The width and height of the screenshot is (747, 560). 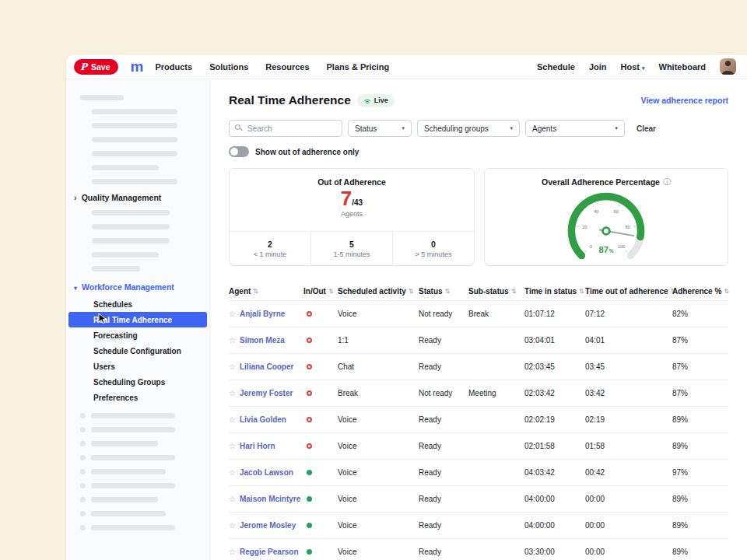 I want to click on table-row: ☆ Maison Mcintyre Voice Ready 04:00:00 0…, so click(x=479, y=499).